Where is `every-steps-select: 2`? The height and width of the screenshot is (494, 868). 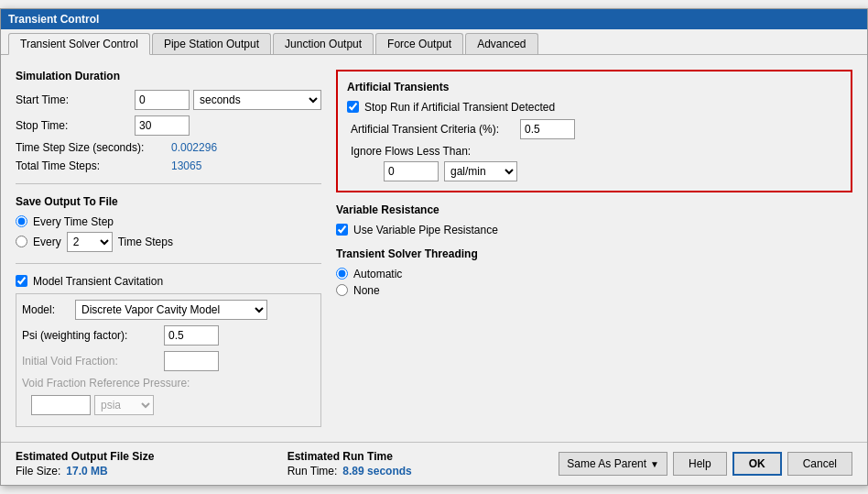
every-steps-select: 2 is located at coordinates (90, 242).